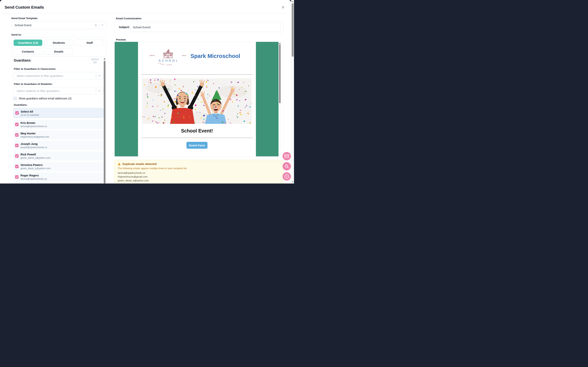 This screenshot has width=588, height=367. What do you see at coordinates (199, 168) in the screenshot?
I see `warning-description: The following emails appear multiple tim…` at bounding box center [199, 168].